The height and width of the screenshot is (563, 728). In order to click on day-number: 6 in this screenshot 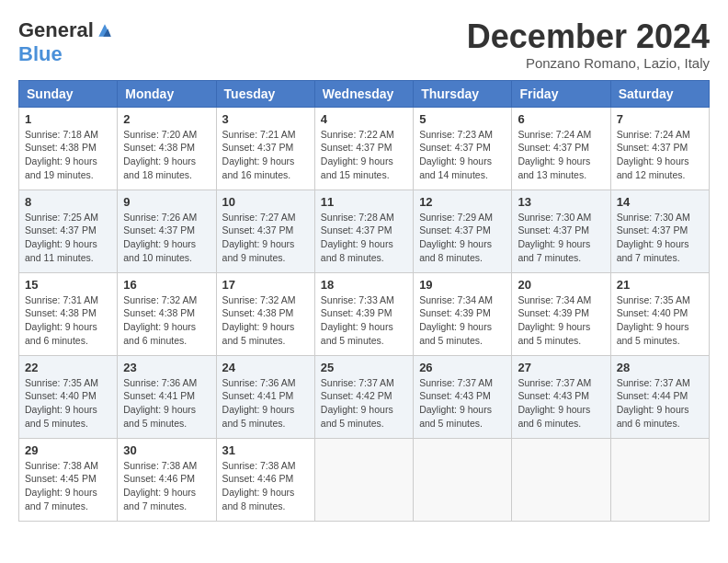, I will do `click(561, 120)`.